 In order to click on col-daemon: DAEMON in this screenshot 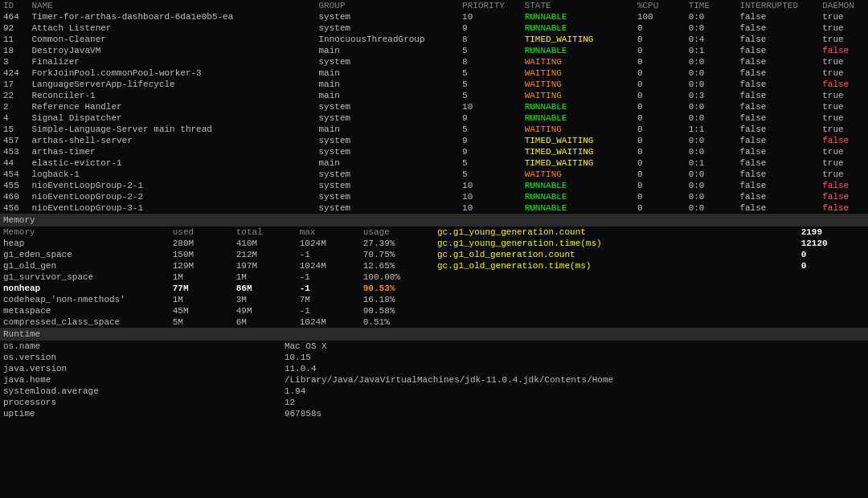, I will do `click(844, 6)`.